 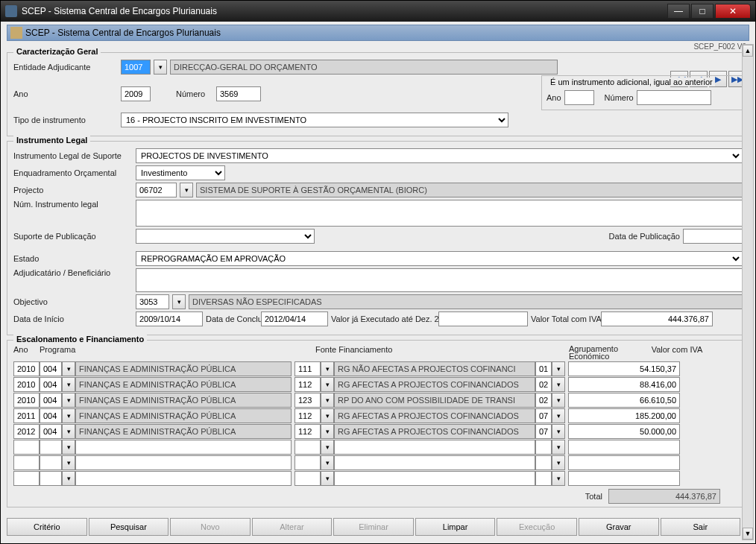 What do you see at coordinates (157, 190) in the screenshot?
I see `projecto-code-input` at bounding box center [157, 190].